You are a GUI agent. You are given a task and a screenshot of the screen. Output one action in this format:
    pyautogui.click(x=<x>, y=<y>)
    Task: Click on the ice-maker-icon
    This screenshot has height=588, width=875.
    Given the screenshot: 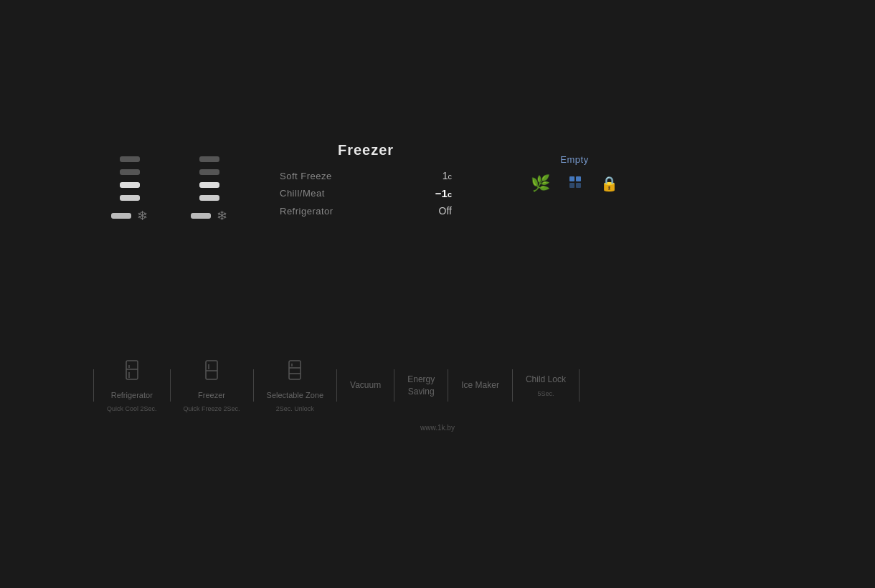 What is the action you would take?
    pyautogui.click(x=575, y=184)
    